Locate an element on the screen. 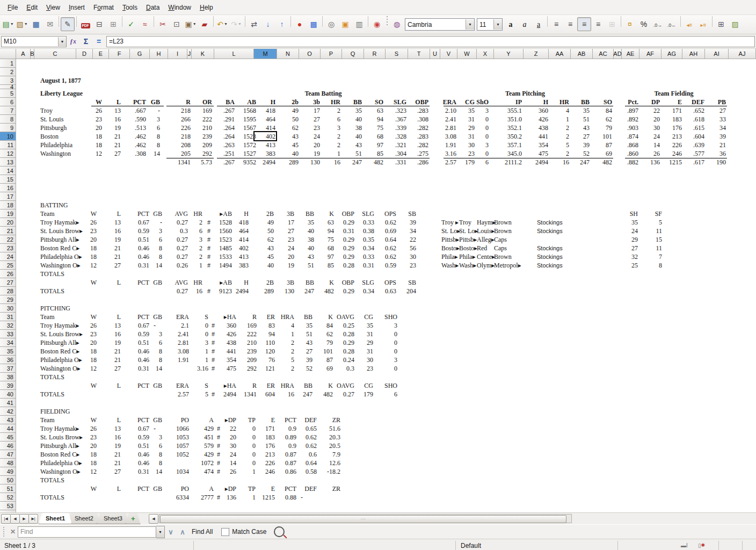 This screenshot has height=550, width=756. cell: 36 is located at coordinates (707, 154).